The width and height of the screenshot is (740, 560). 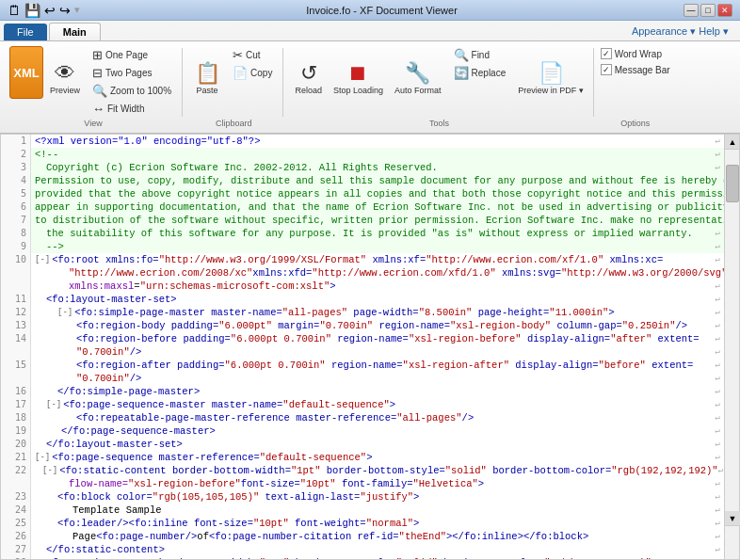 What do you see at coordinates (207, 72) in the screenshot?
I see `paste-button: 📋 Paste` at bounding box center [207, 72].